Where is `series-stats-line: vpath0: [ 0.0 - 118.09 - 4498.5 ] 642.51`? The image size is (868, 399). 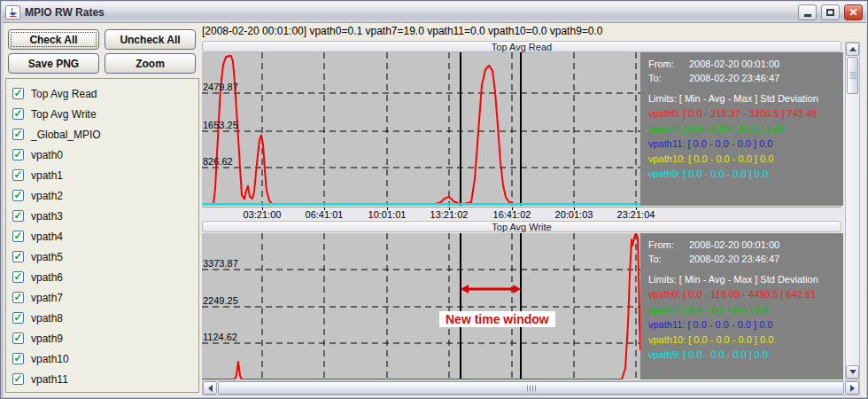
series-stats-line: vpath0: [ 0.0 - 118.09 - 4498.5 ] 642.51 is located at coordinates (746, 296).